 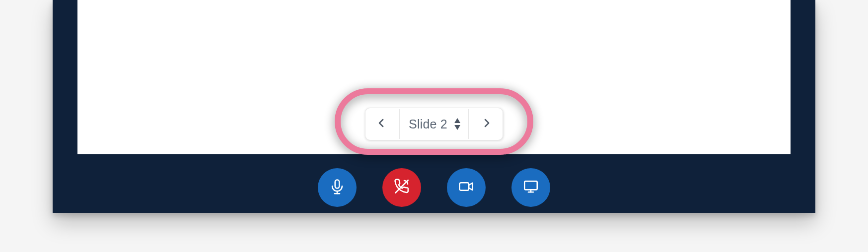 What do you see at coordinates (402, 188) in the screenshot?
I see `hangup-icon` at bounding box center [402, 188].